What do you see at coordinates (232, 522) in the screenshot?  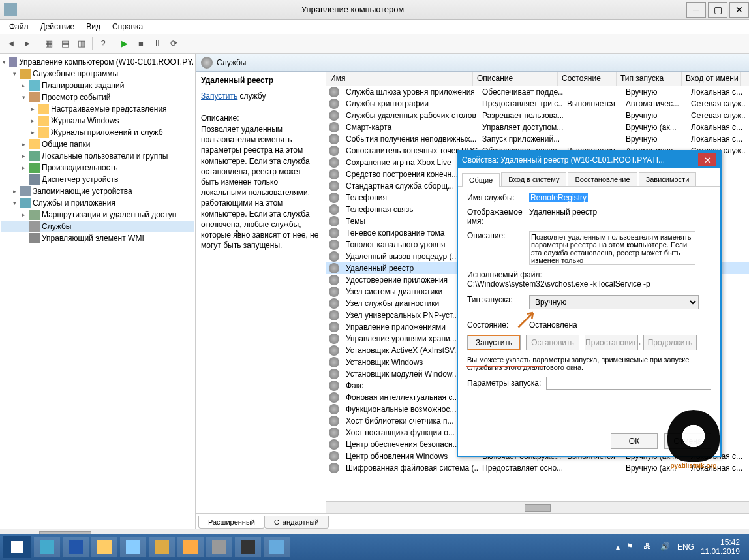 I see `tab-extended: Расширенный` at bounding box center [232, 522].